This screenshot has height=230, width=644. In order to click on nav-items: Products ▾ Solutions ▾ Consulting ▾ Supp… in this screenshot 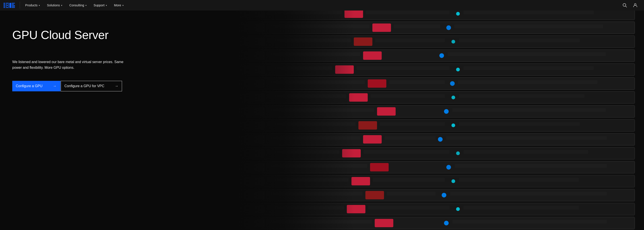, I will do `click(320, 5)`.